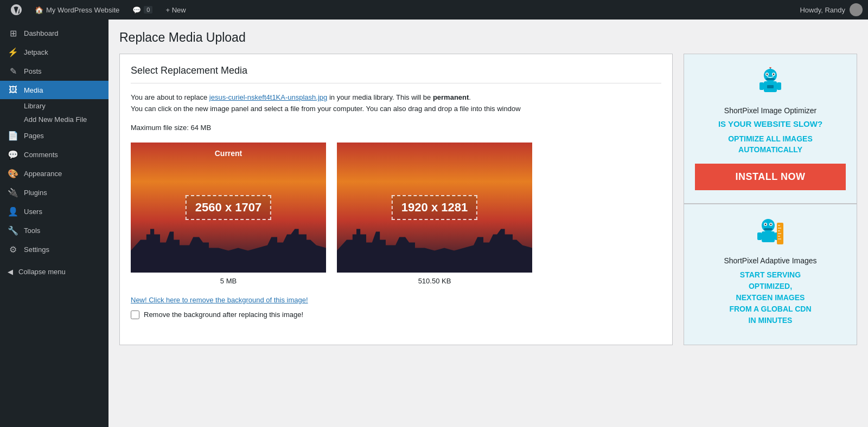 The height and width of the screenshot is (427, 868). I want to click on plugins-icon: 🔌, so click(13, 193).